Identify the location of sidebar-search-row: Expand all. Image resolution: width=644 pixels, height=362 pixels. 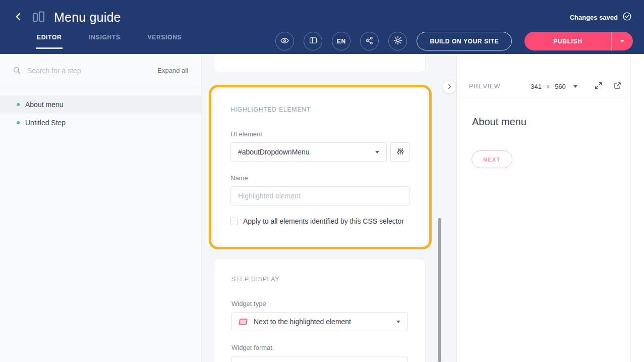
(101, 71).